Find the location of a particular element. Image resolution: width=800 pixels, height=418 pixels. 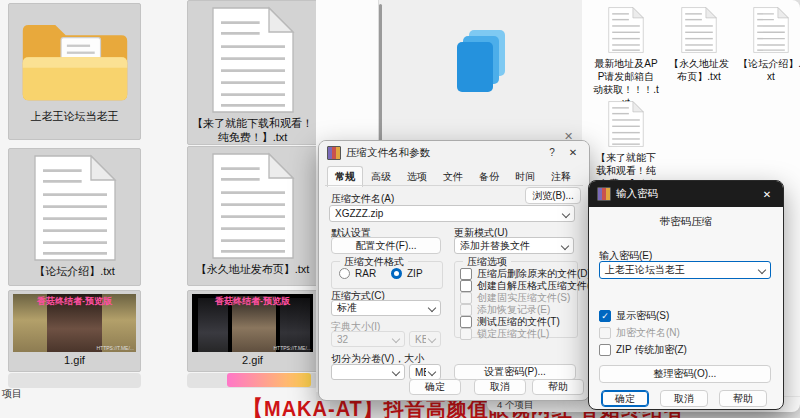

dialog-titlebar: 输入密码 ✕ is located at coordinates (686, 194).